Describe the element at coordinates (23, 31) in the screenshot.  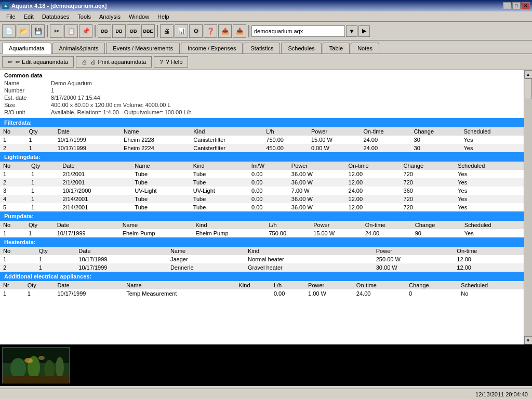
I see `open-button: 📂` at that location.